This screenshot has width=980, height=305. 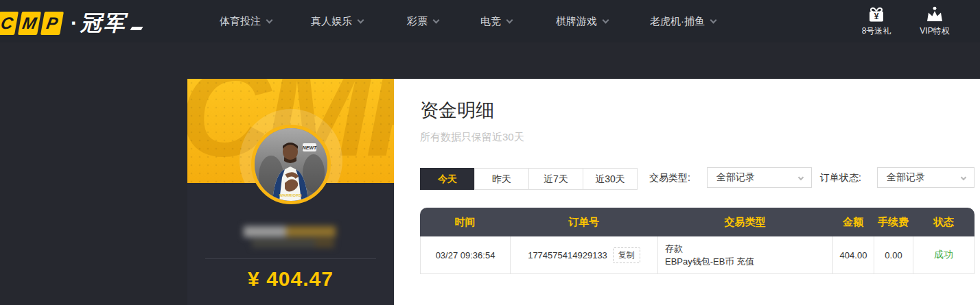 I want to click on tab-today: 今天, so click(x=447, y=179).